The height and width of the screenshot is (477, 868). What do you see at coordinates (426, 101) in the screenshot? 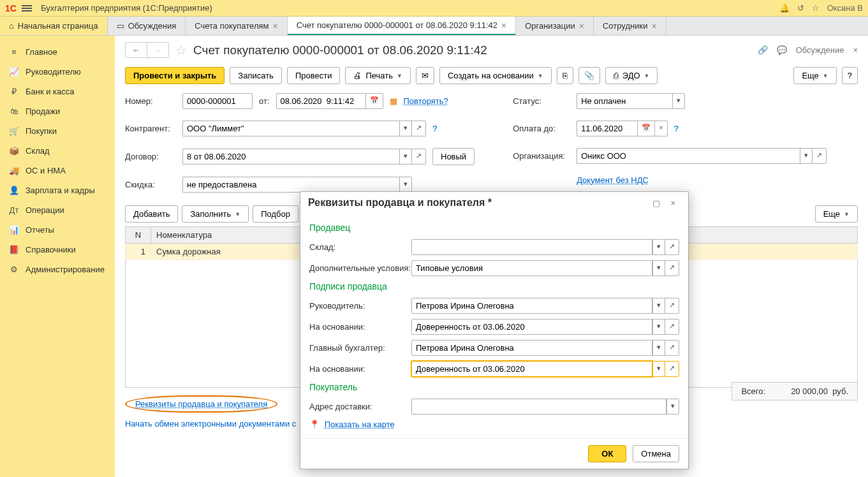
I see `repeat-link: Повторять?` at bounding box center [426, 101].